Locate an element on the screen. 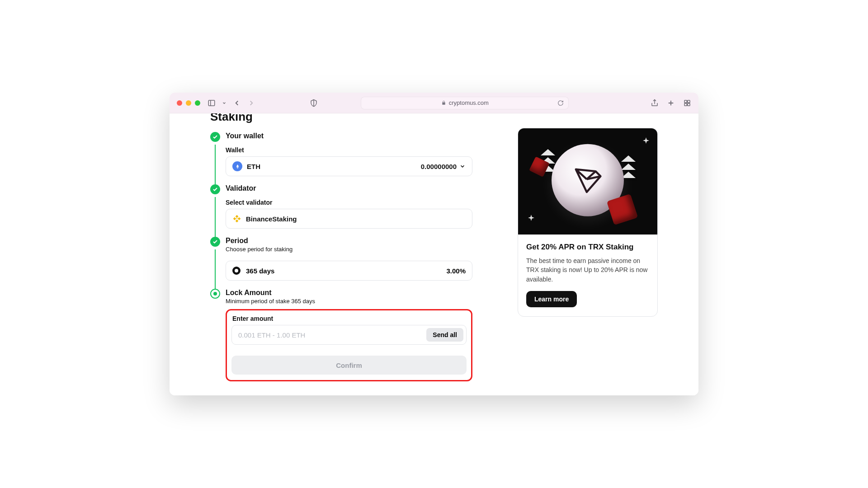 Image resolution: width=868 pixels, height=488 pixels. traffic-lights is located at coordinates (189, 103).